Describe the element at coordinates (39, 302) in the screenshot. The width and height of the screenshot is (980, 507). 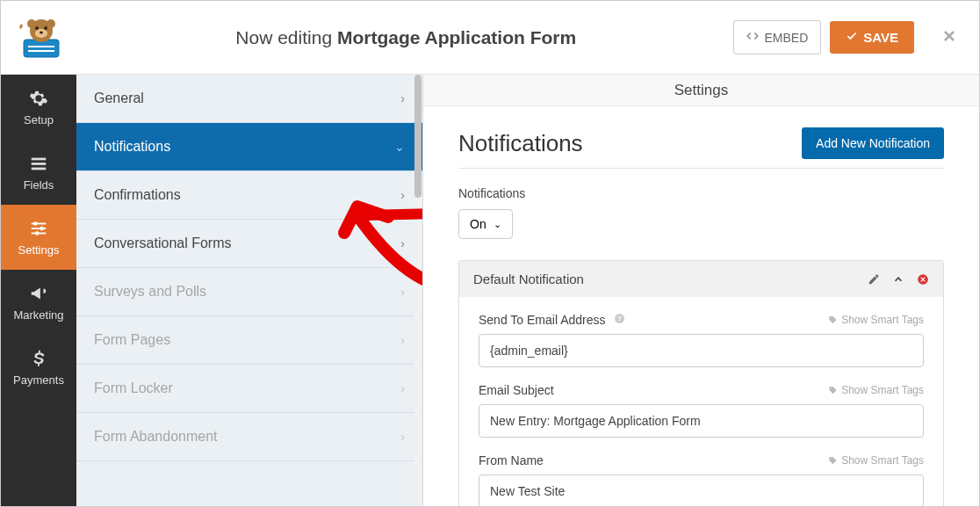
I see `rail-marketing: Marketing` at that location.